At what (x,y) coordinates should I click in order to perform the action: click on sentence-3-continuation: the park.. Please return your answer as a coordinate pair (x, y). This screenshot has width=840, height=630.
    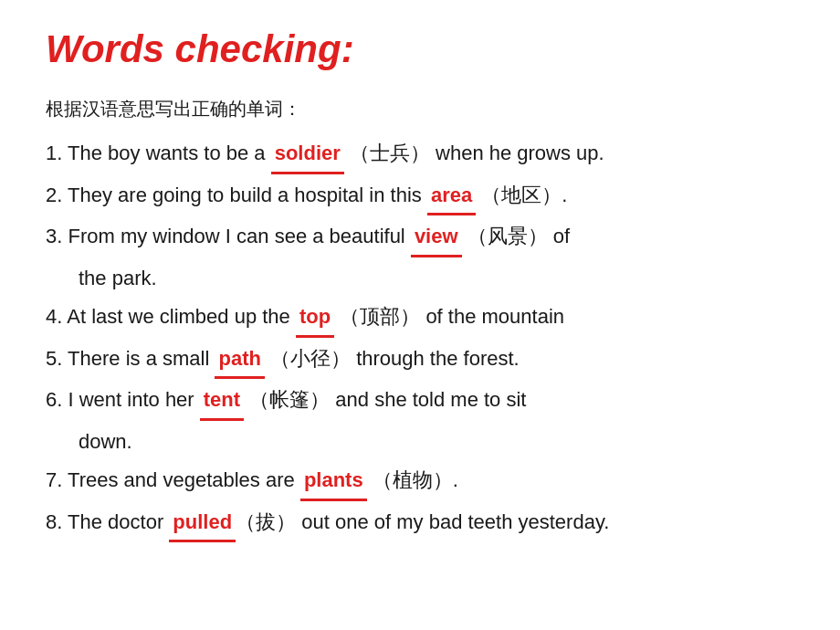
    Looking at the image, I should click on (420, 279).